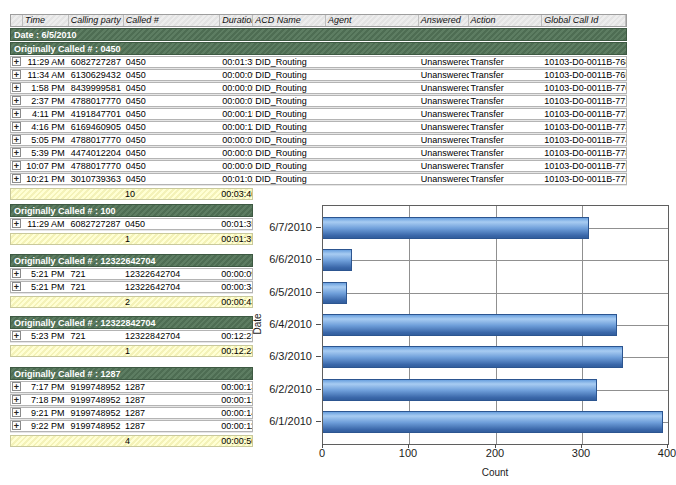  I want to click on cell-col-4: 00:00:15, so click(236, 114).